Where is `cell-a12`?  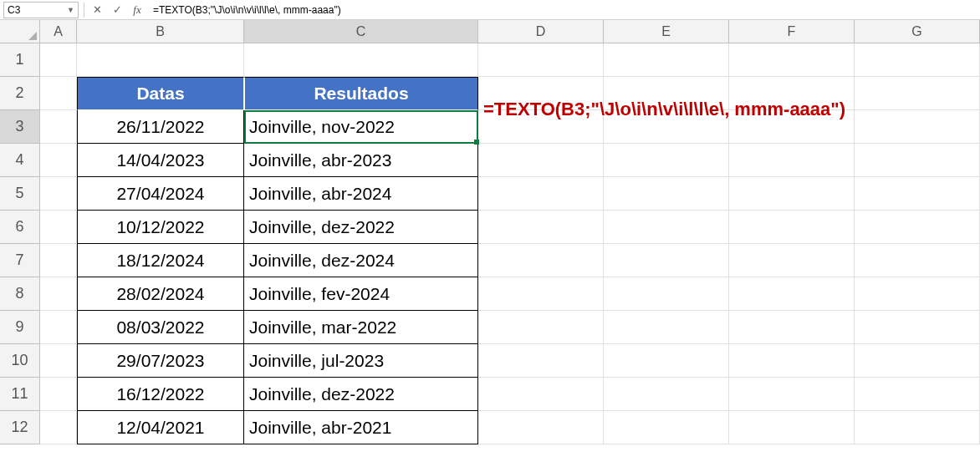 cell-a12 is located at coordinates (59, 428).